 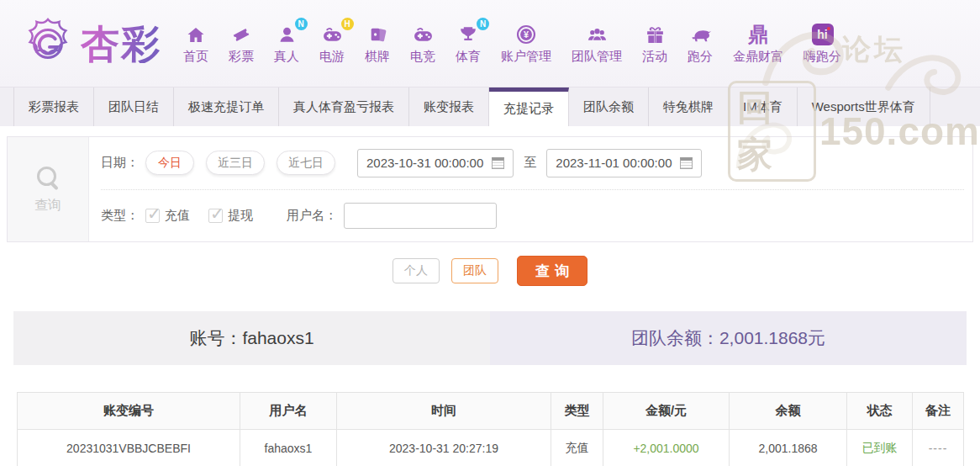 What do you see at coordinates (196, 44) in the screenshot?
I see `nav-item-home: 首页` at bounding box center [196, 44].